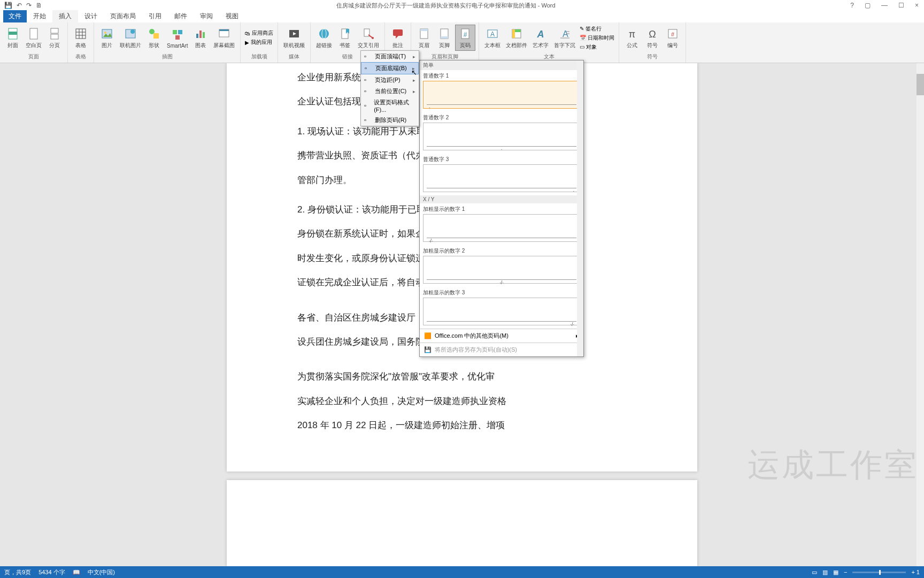 The height and width of the screenshot is (578, 924). I want to click on gallery-scrollbar, so click(580, 209).